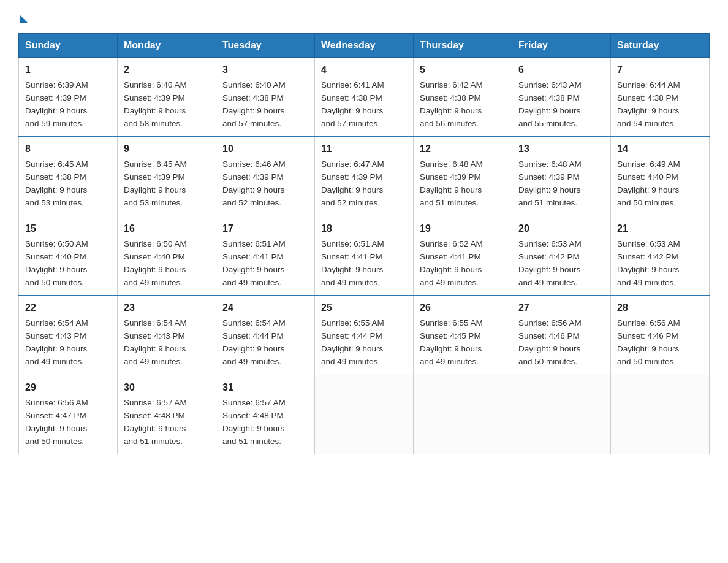 This screenshot has height=563, width=728. Describe the element at coordinates (68, 150) in the screenshot. I see `day-number: 8` at that location.